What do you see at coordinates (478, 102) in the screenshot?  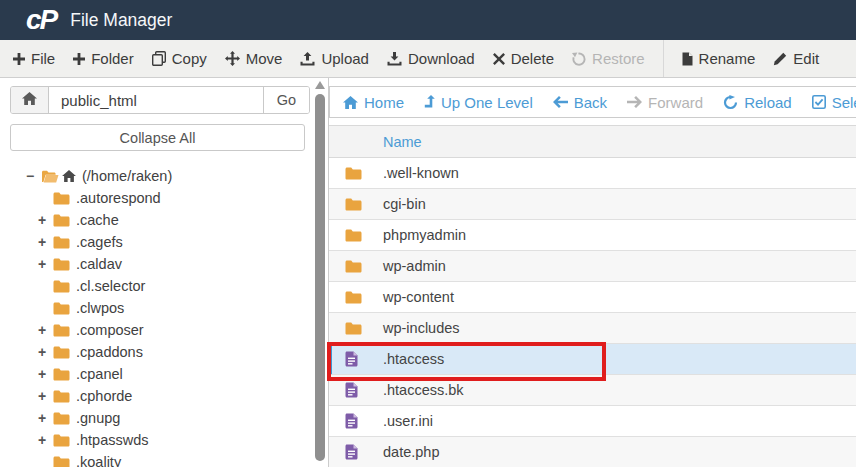 I see `nav-link-up-one-level: Up One Level` at bounding box center [478, 102].